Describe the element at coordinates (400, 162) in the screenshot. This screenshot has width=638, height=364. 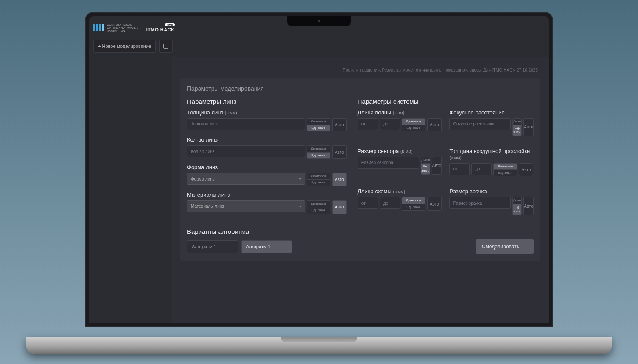
I see `sensor-field: Размер сенсора (в мм) Диапазон Ед. знач.` at that location.